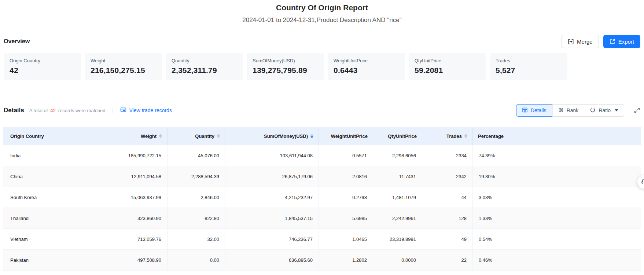 The image size is (644, 275). What do you see at coordinates (272, 136) in the screenshot?
I see `column-header-sumofmoney-usd: SumOfMoney(USD)` at bounding box center [272, 136].